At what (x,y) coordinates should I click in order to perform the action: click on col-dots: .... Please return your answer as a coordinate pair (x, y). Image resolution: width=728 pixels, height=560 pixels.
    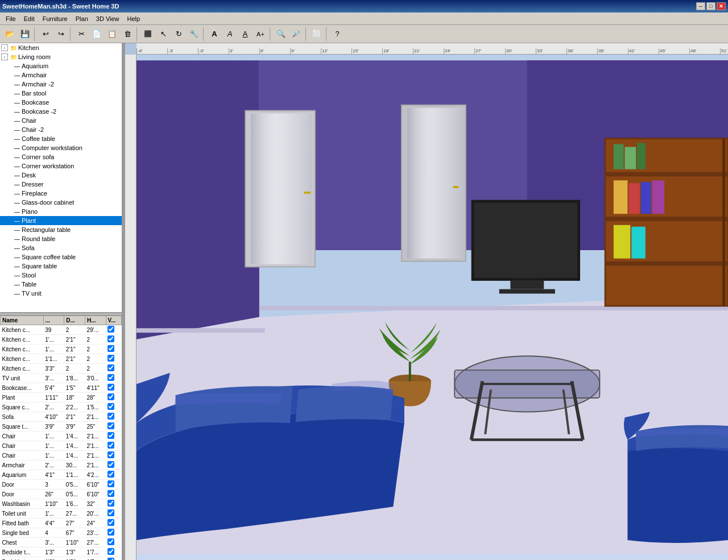
    Looking at the image, I should click on (53, 321).